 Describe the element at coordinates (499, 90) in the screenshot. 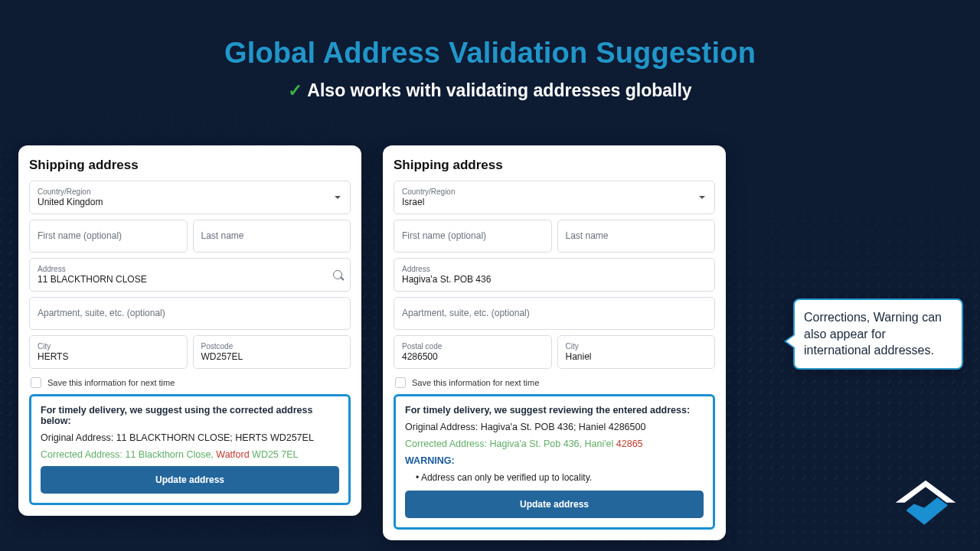

I see `subtitle-text: Also works with validating addresses glo…` at that location.